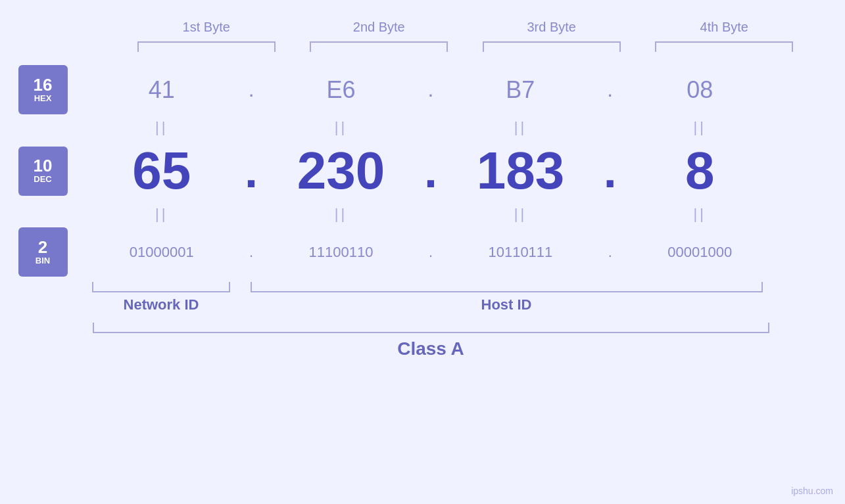  What do you see at coordinates (700, 171) in the screenshot?
I see `dec-cell-4: 8` at bounding box center [700, 171].